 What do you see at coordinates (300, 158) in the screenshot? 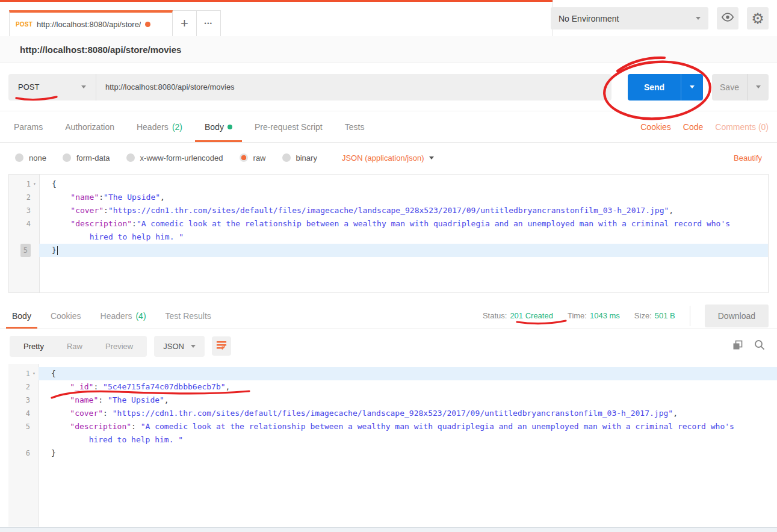
I see `body-type-binary: binary` at bounding box center [300, 158].